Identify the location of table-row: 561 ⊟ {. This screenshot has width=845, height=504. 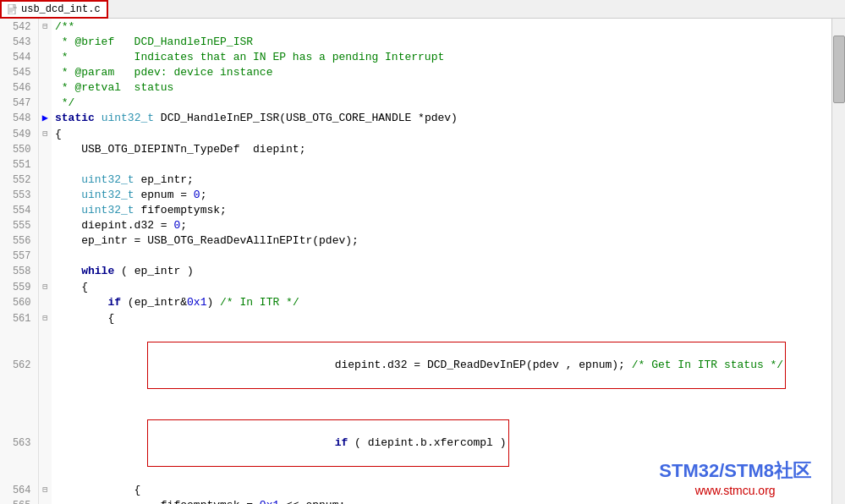
(415, 318).